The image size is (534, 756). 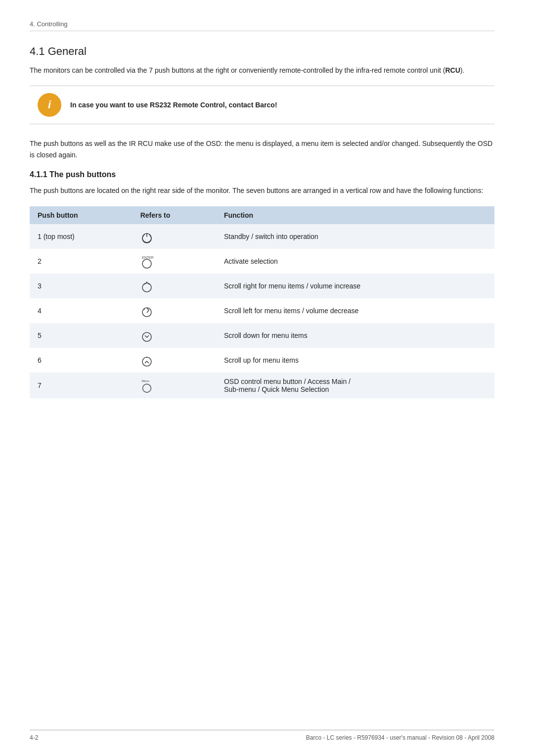 What do you see at coordinates (174, 311) in the screenshot?
I see `icon-container-left` at bounding box center [174, 311].